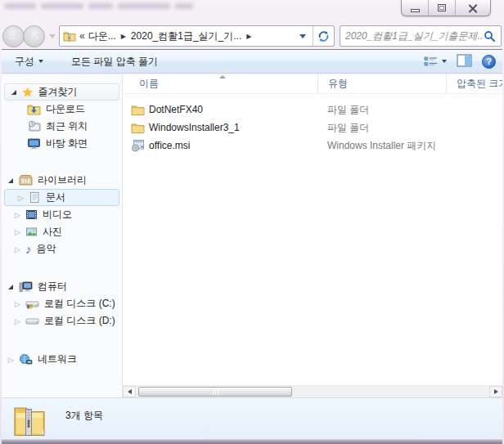  Describe the element at coordinates (115, 62) in the screenshot. I see `extract-all-button: 모든 파일 압축 풀기` at that location.